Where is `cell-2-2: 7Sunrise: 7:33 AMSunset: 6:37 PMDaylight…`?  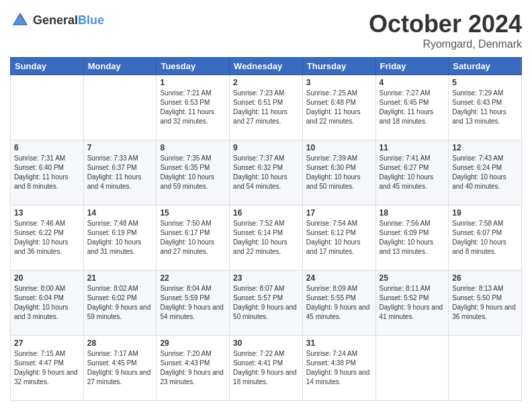
cell-2-2: 7Sunrise: 7:33 AMSunset: 6:37 PMDaylight… is located at coordinates (120, 173).